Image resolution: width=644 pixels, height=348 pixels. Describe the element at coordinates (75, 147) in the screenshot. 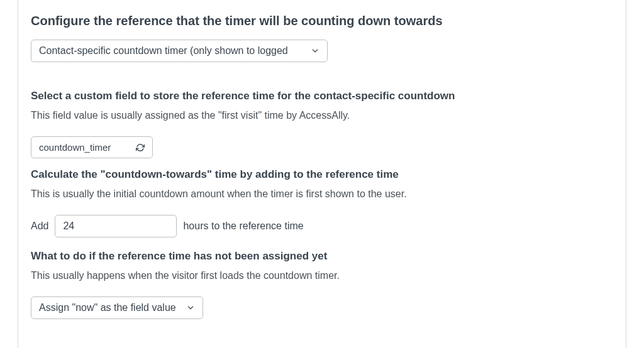

I see `custom-field-value: countdown_timer` at that location.